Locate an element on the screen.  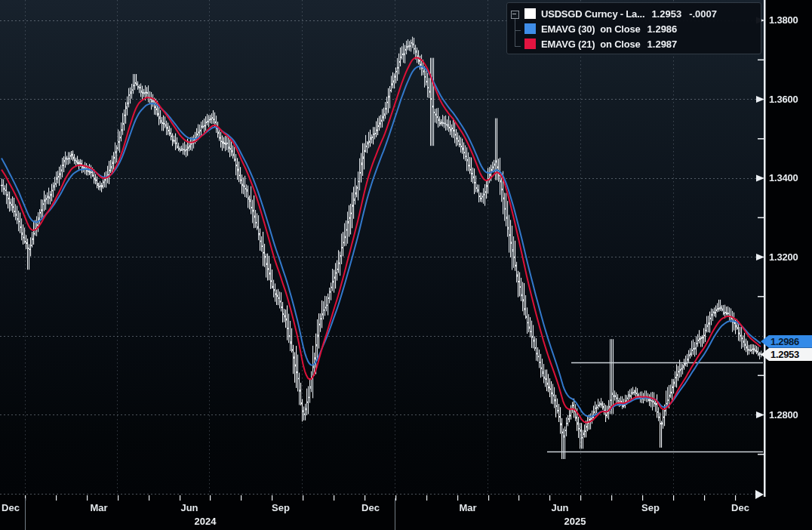
y-axis-label: 1.3800 is located at coordinates (783, 20).